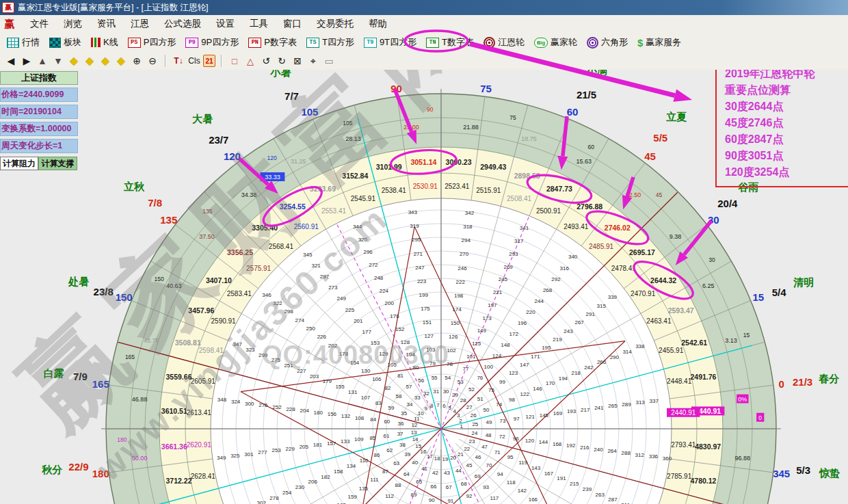 This screenshot has width=848, height=504. Describe the element at coordinates (72, 42) in the screenshot. I see `tool-sectors-label: 板块` at that location.